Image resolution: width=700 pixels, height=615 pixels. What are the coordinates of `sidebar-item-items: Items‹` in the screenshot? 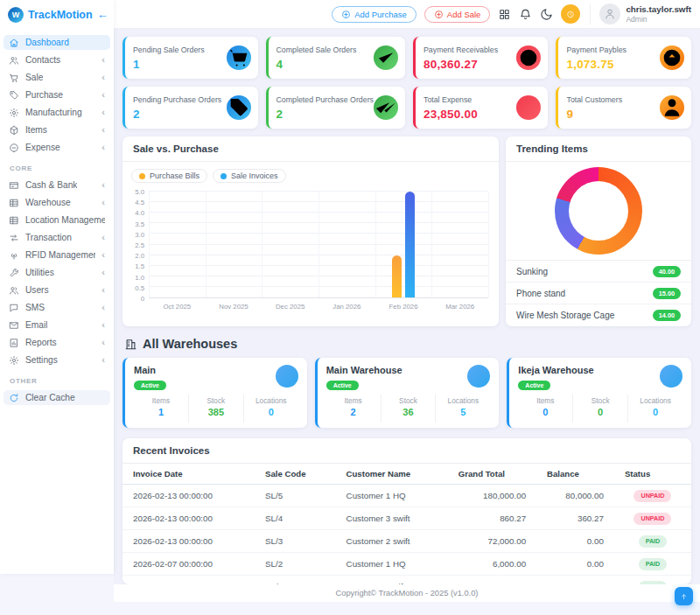 It's located at (57, 129).